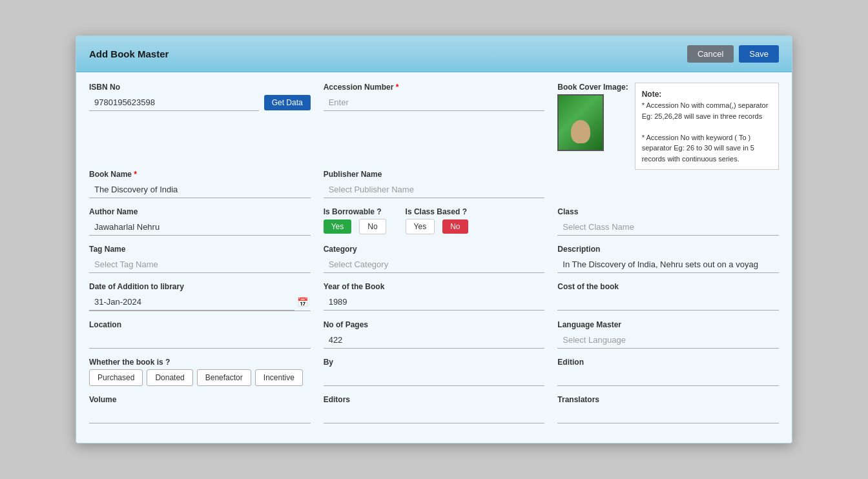  What do you see at coordinates (224, 378) in the screenshot?
I see `benefactor-button: Benefactor` at bounding box center [224, 378].